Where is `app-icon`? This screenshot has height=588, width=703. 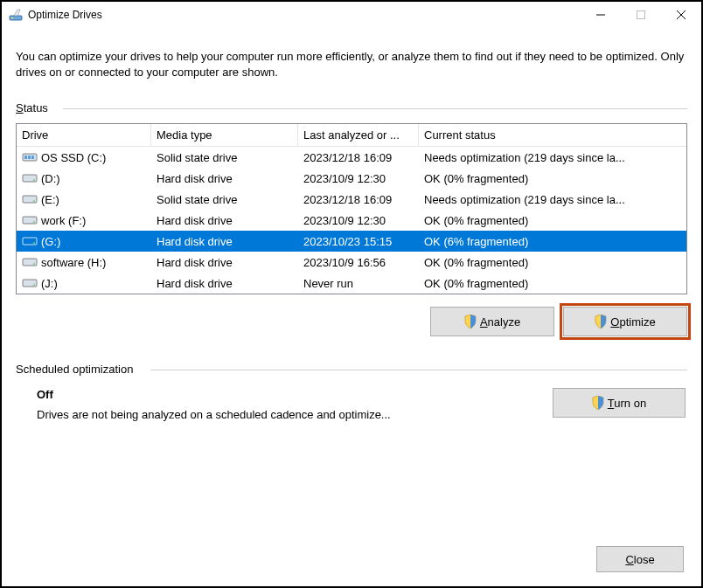 app-icon is located at coordinates (16, 15).